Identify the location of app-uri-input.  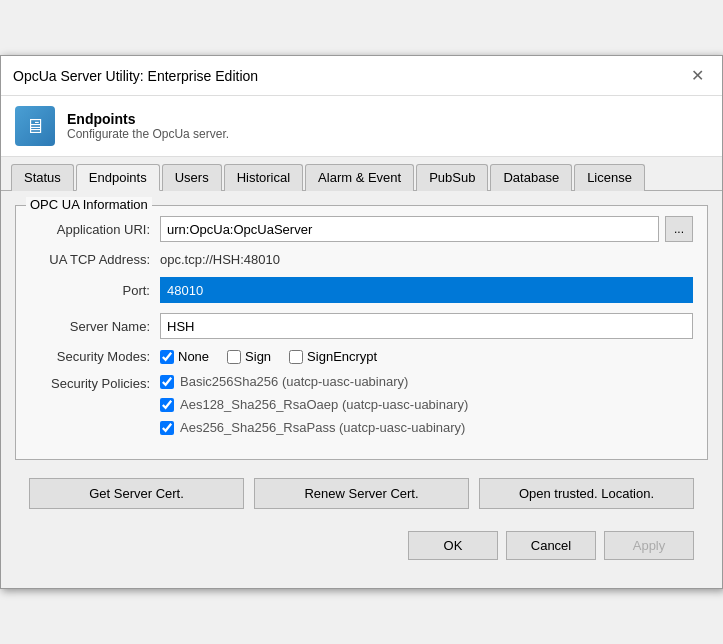
(410, 229).